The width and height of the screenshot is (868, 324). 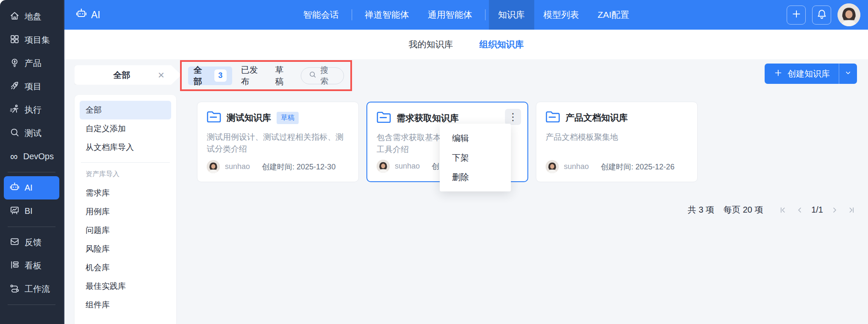 I want to click on category-item-best-practice-lib: 最佳实践库, so click(x=125, y=286).